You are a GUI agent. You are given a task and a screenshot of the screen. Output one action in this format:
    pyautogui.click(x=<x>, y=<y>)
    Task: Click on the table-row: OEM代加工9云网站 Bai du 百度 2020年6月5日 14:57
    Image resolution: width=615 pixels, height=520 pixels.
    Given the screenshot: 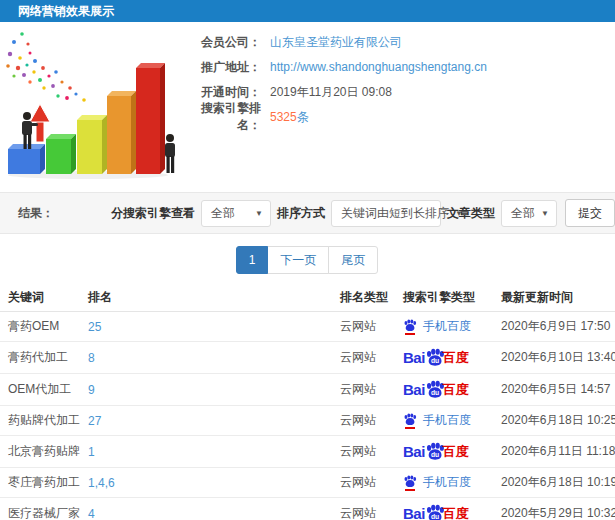 What is the action you would take?
    pyautogui.click(x=308, y=390)
    